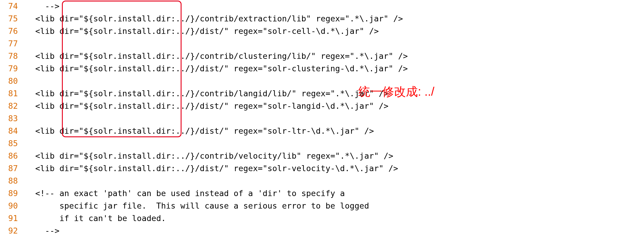 The width and height of the screenshot is (644, 246). I want to click on code-row: 85, so click(322, 144).